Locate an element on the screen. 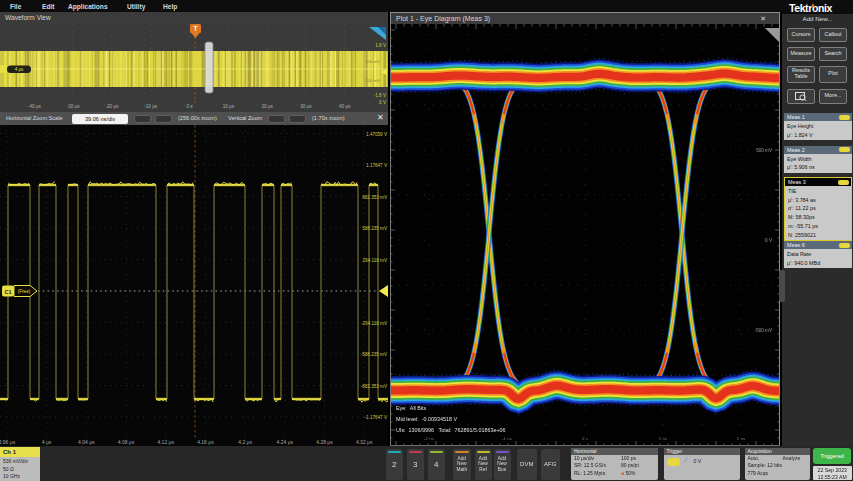 This screenshot has height=481, width=853. svg-text: (Free) is located at coordinates (24, 292).